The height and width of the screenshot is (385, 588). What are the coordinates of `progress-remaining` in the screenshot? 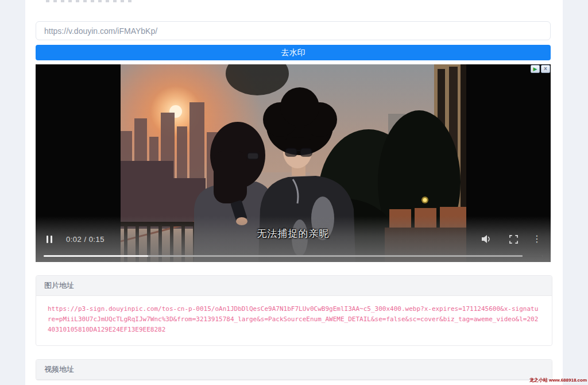 It's located at (533, 256).